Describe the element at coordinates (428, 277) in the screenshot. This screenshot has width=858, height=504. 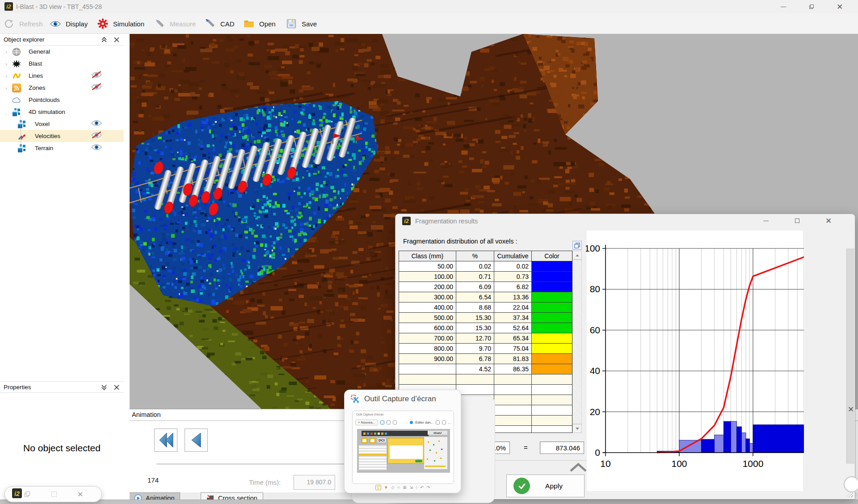
I see `cell-class: 100.00` at that location.